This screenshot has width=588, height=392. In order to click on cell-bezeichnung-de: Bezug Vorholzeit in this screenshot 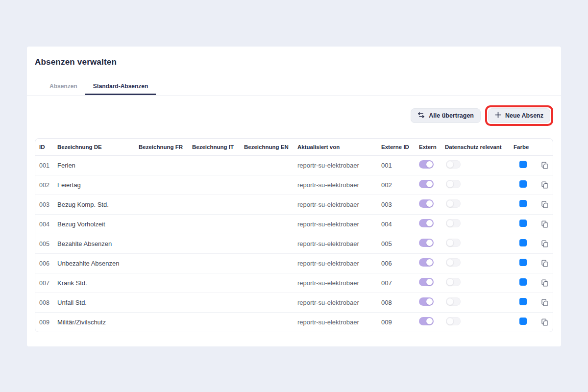, I will do `click(98, 224)`.